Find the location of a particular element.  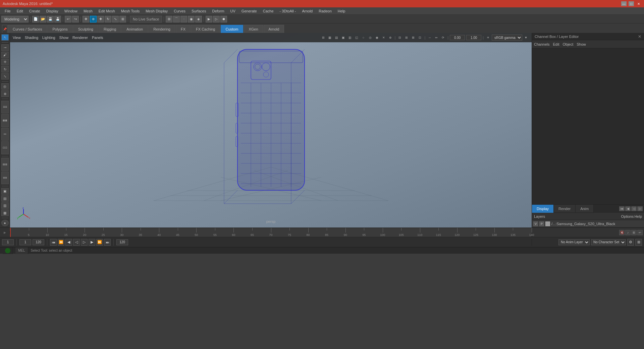

scale-tool-btn: ⤡ is located at coordinates (5, 77).